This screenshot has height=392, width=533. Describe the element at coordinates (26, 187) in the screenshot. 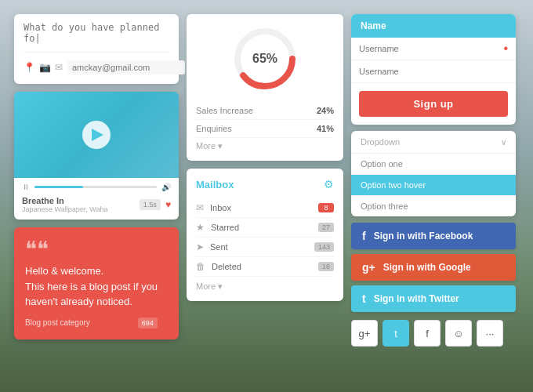

I see `pause-icon: ⏸` at that location.